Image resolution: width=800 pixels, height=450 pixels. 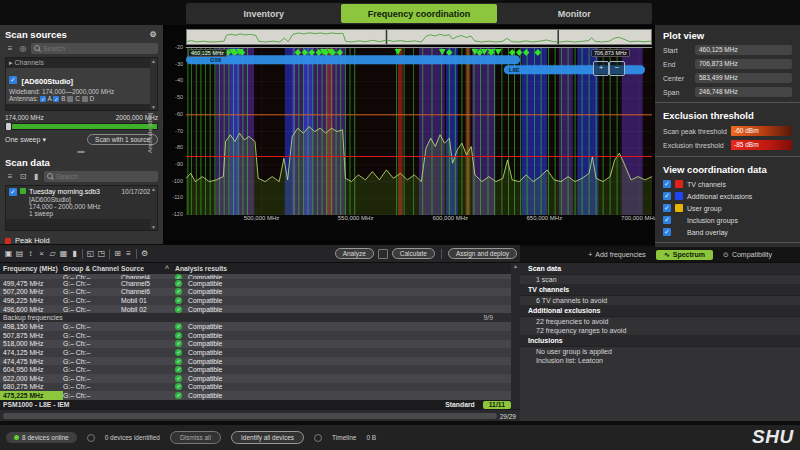 What do you see at coordinates (728, 196) in the screenshot?
I see `coordination-item-1: ✓Additional exclusions` at bounding box center [728, 196].